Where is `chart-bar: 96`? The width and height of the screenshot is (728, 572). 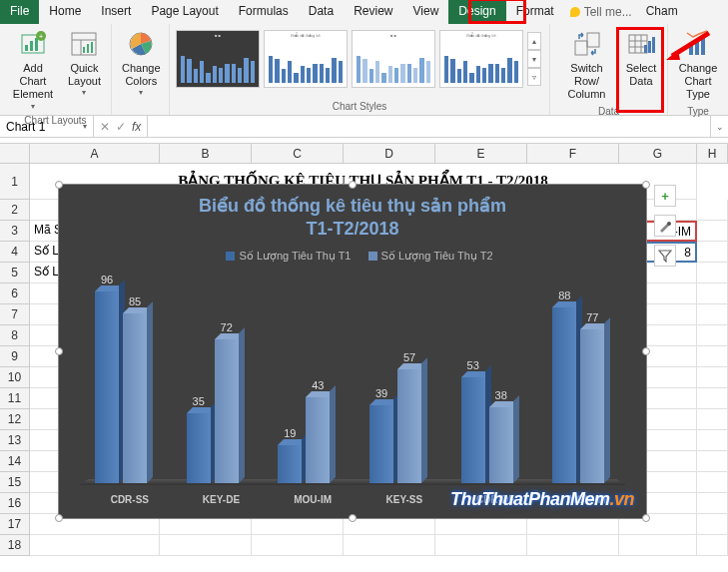 chart-bar: 96 is located at coordinates (107, 387).